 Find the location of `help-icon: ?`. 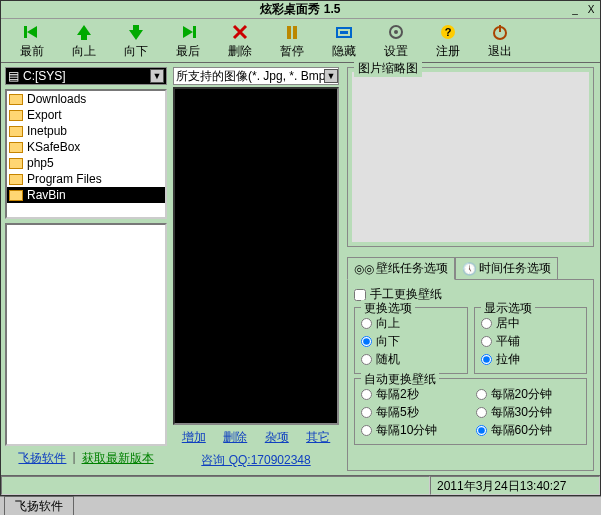

help-icon: ? is located at coordinates (448, 32).